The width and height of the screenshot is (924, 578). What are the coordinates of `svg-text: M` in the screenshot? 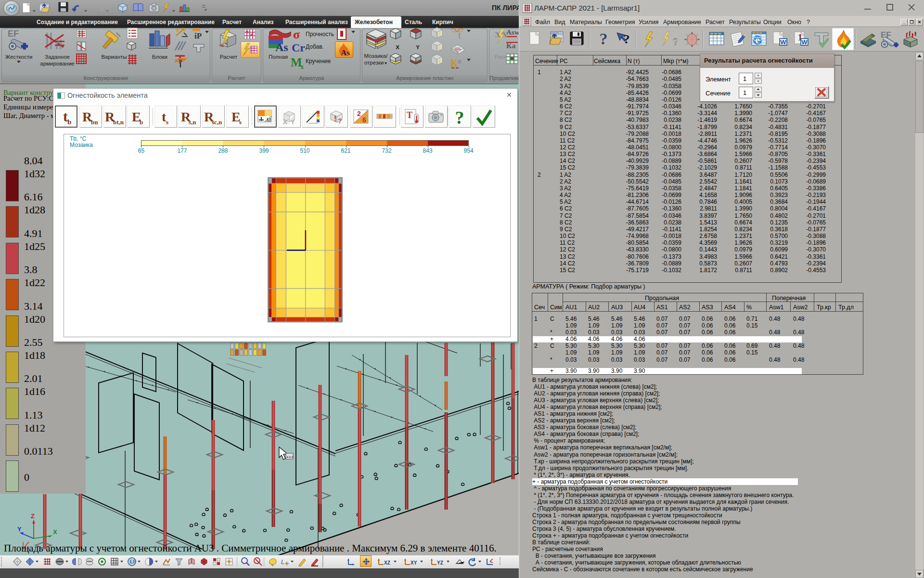 It's located at (269, 120).